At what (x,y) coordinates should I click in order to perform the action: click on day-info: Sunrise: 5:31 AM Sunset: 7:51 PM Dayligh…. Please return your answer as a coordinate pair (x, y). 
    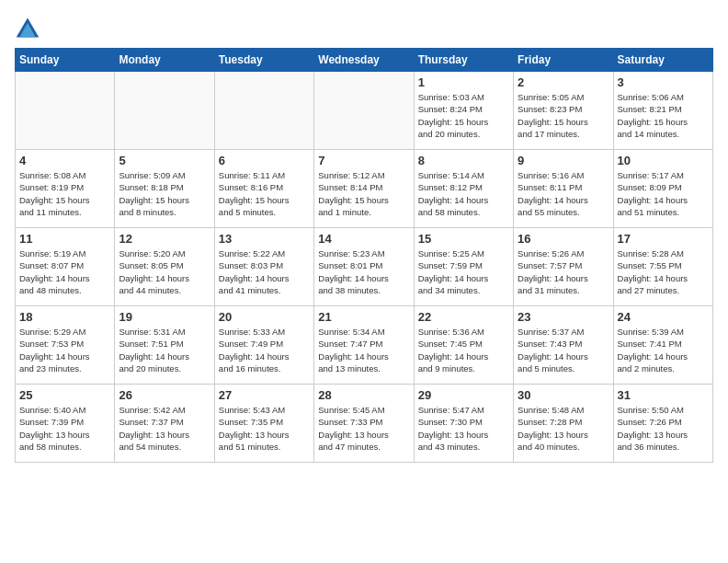
    Looking at the image, I should click on (164, 350).